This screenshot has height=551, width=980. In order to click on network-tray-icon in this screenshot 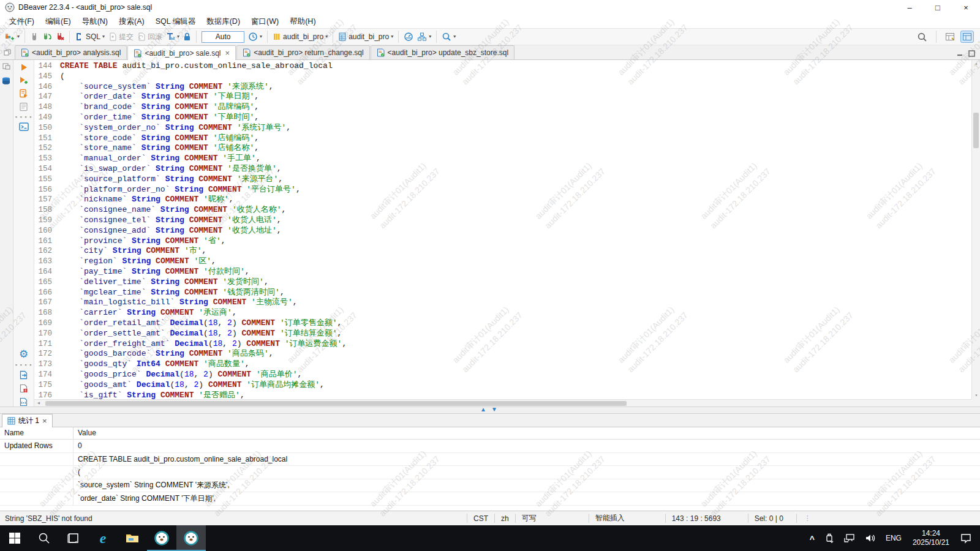, I will do `click(850, 538)`.